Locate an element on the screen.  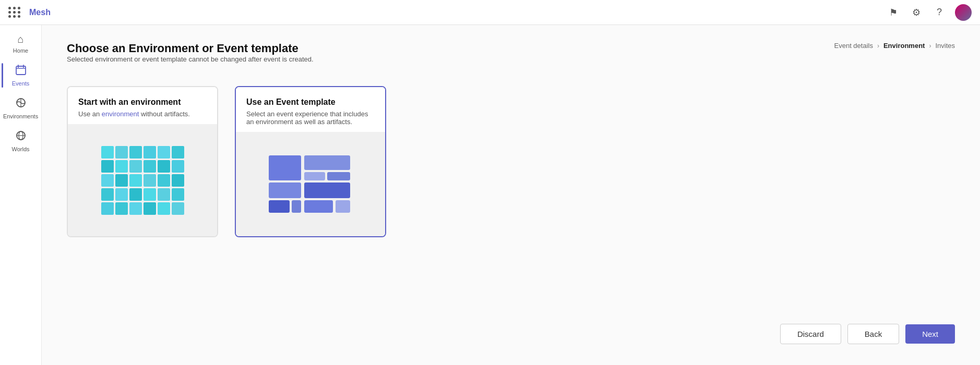
breadcrumb-event-details: Event details is located at coordinates (854, 46).